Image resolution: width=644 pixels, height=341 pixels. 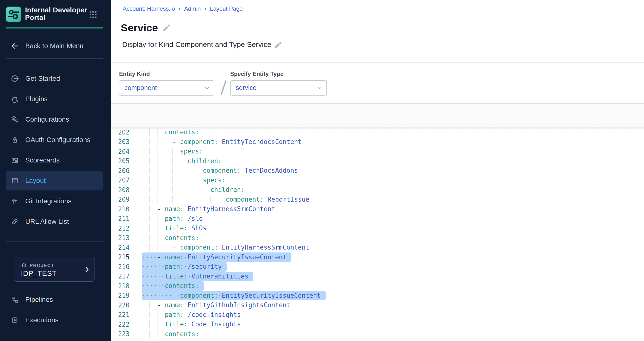 What do you see at coordinates (378, 142) in the screenshot?
I see `code-line: 203 - component: EntityTechdocsContent` at bounding box center [378, 142].